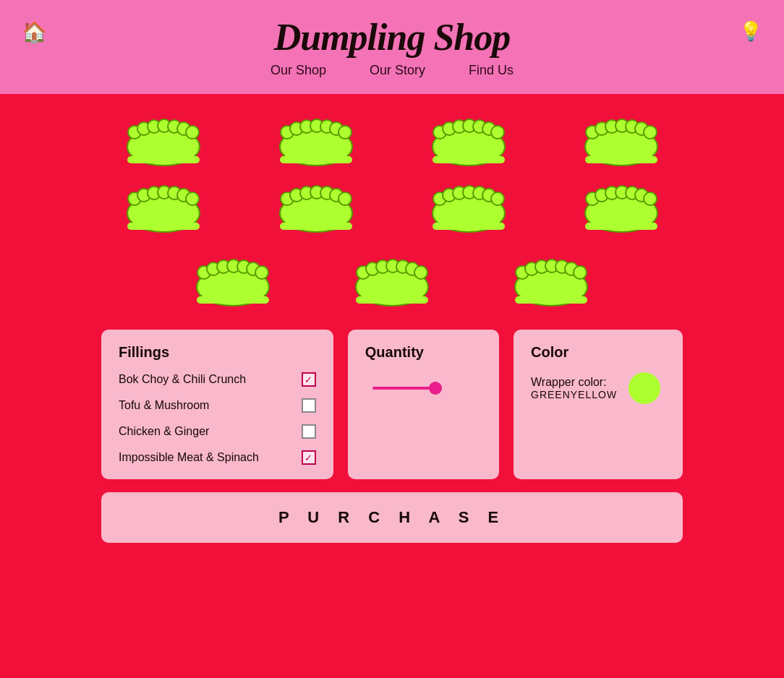  Describe the element at coordinates (163, 432) in the screenshot. I see `filling-label-2: Chicken & Ginger` at that location.